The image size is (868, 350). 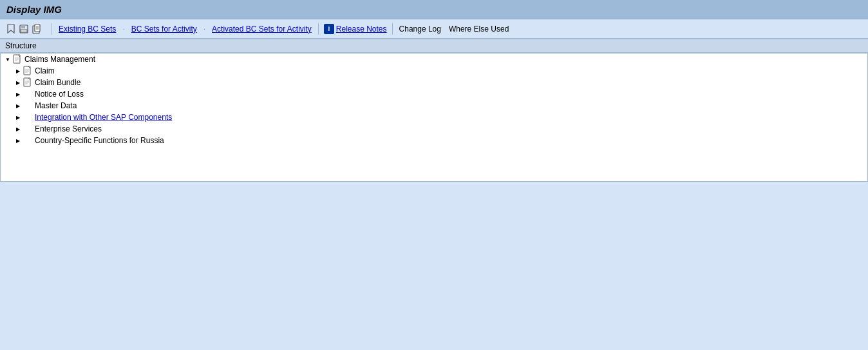 What do you see at coordinates (103, 117) in the screenshot?
I see `integration-label: Integration with Other SAP Components` at bounding box center [103, 117].